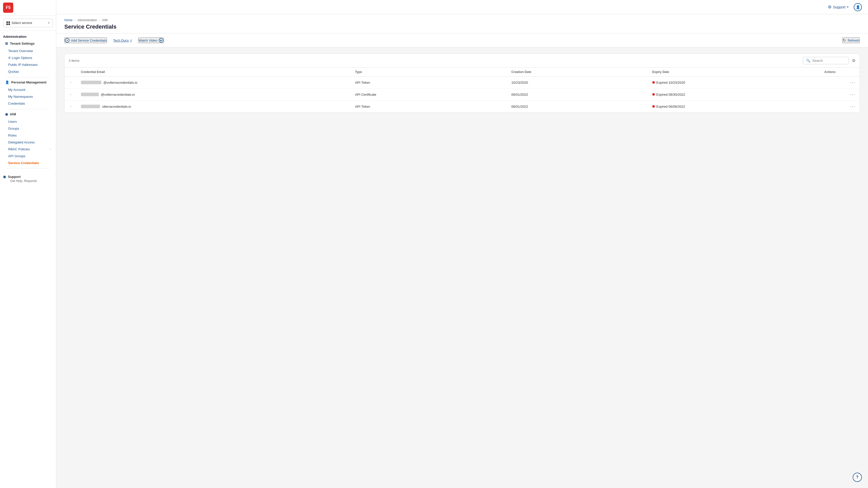 Image resolution: width=868 pixels, height=488 pixels. Describe the element at coordinates (840, 95) in the screenshot. I see `actions-cell-2: ···` at that location.